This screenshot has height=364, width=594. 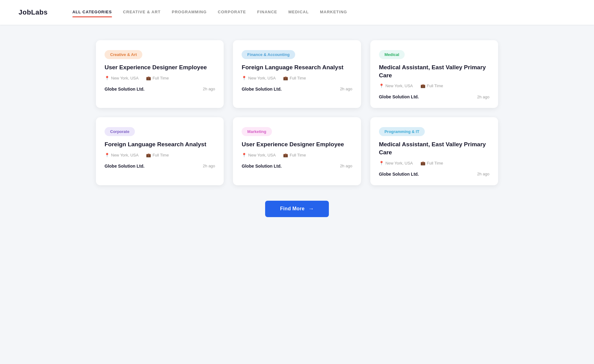 What do you see at coordinates (160, 74) in the screenshot?
I see `job-card-job1: Creative & Art User Experience Designer …` at bounding box center [160, 74].